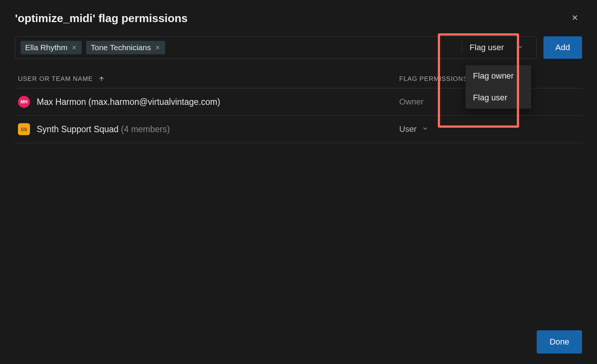 Image resolution: width=597 pixels, height=364 pixels. Describe the element at coordinates (497, 48) in the screenshot. I see `permission-select: Flag user Flag owner Flag user` at that location.